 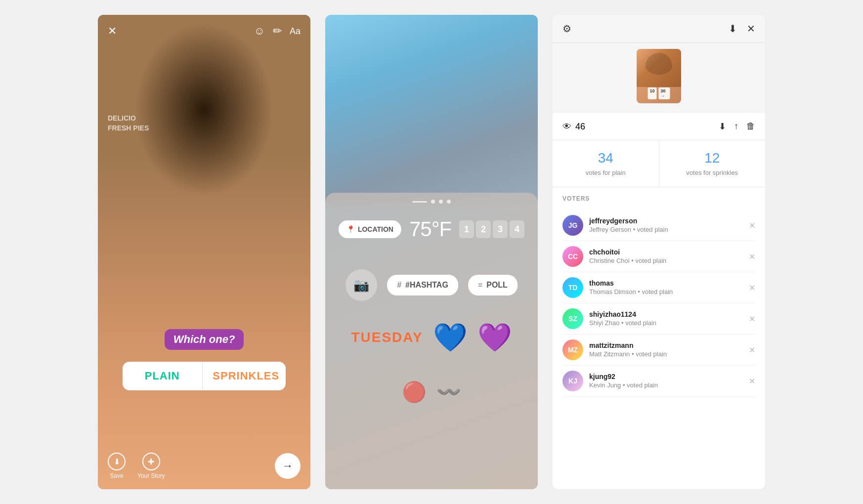 I want to click on voter-avatar: SZ, so click(x=573, y=319).